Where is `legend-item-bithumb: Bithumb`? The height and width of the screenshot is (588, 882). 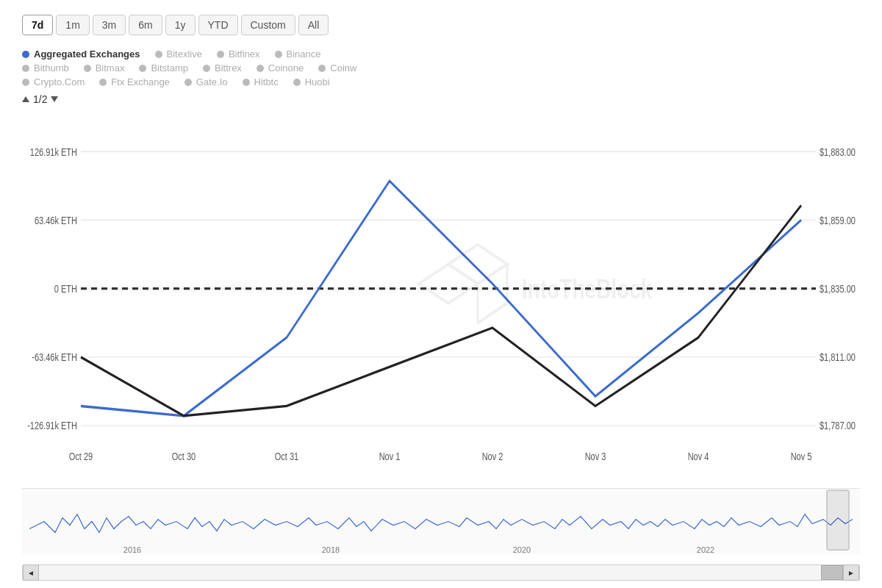
legend-item-bithumb: Bithumb is located at coordinates (46, 68).